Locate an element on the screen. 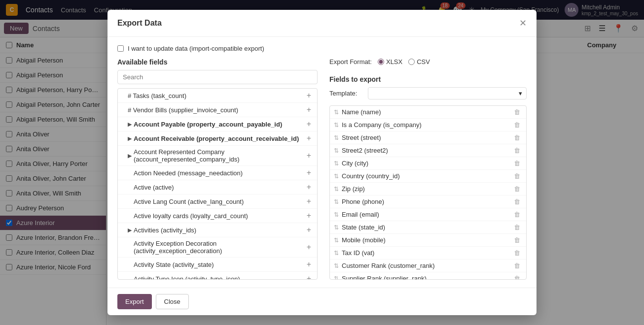 This screenshot has height=325, width=644. export-format-label: Export Format: is located at coordinates (351, 62).